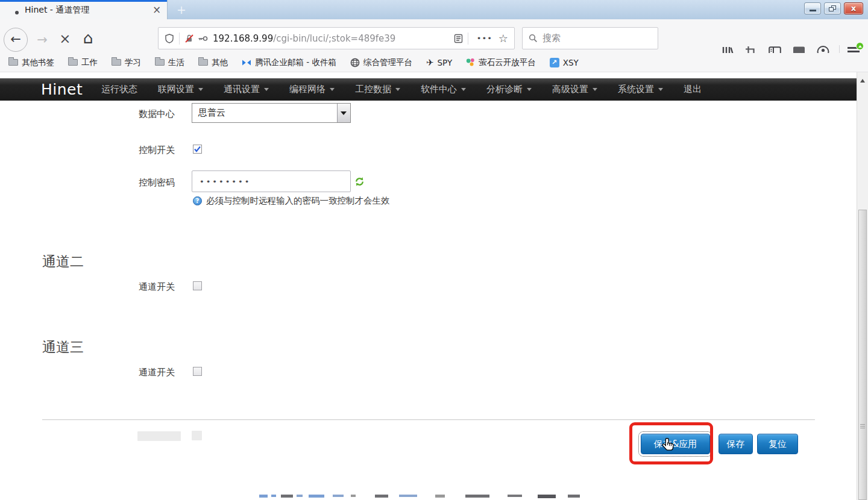  What do you see at coordinates (813, 8) in the screenshot?
I see `minimize-button` at bounding box center [813, 8].